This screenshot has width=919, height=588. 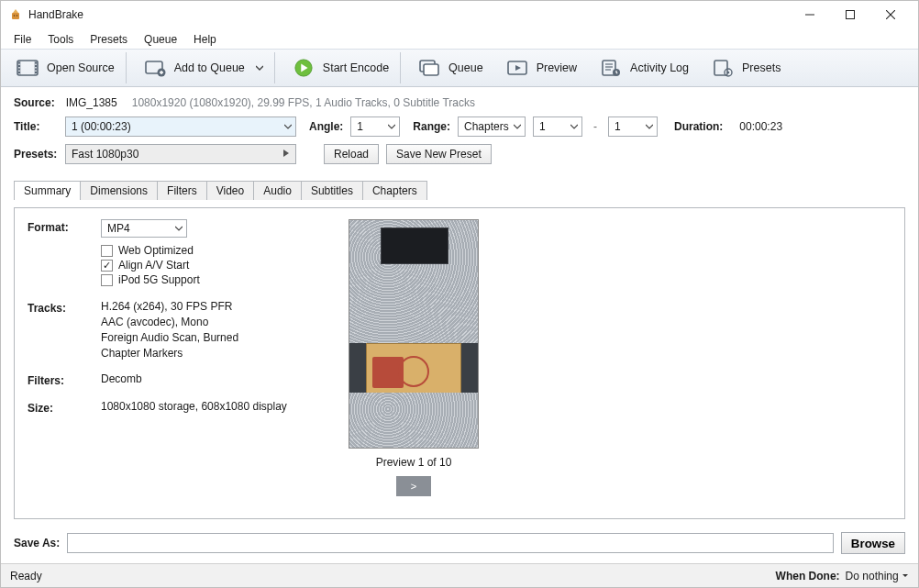 I want to click on presets-label: Presets:, so click(x=36, y=154).